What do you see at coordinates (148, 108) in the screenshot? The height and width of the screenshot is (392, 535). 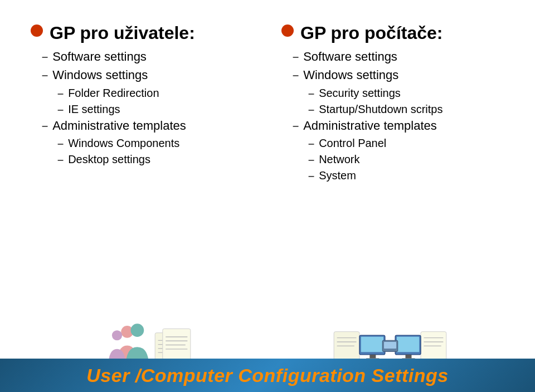 I see `left-list: – Software settings – Windows settings –…` at bounding box center [148, 108].